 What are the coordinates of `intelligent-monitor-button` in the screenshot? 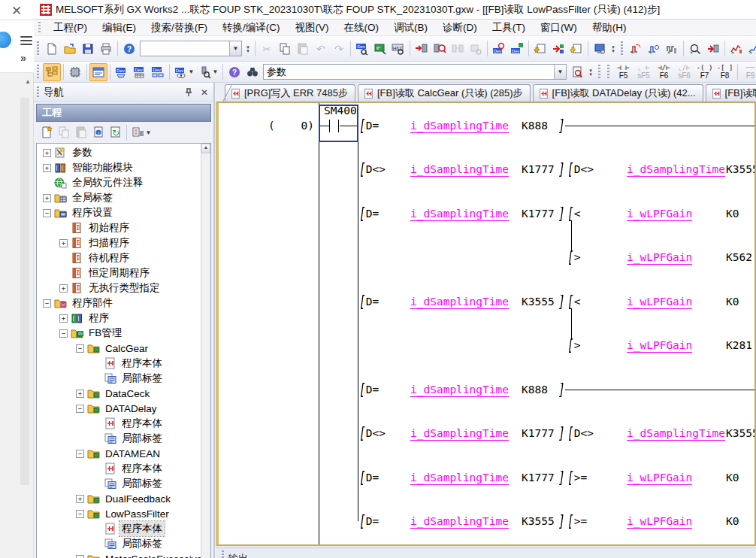 It's located at (713, 49).